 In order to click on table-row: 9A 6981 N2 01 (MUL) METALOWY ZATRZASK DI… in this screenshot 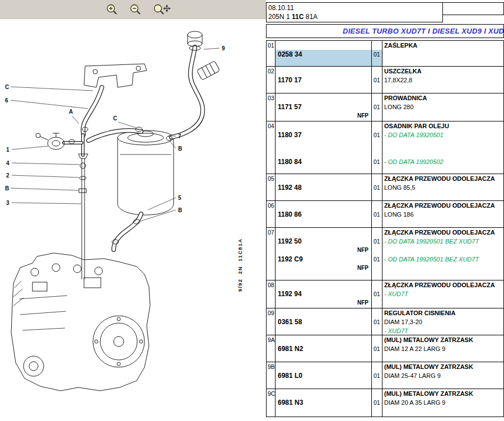, I will do `click(385, 349)`.